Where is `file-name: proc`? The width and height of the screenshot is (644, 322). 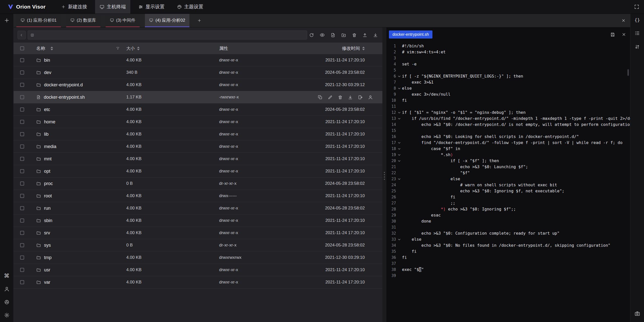 file-name: proc is located at coordinates (48, 184).